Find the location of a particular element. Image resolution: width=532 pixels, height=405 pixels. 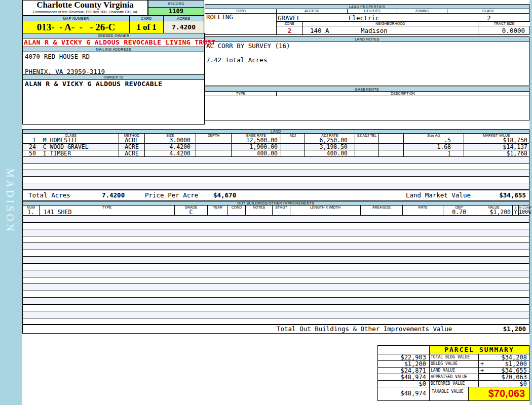

card-value: 1 of 1 is located at coordinates (146, 27).